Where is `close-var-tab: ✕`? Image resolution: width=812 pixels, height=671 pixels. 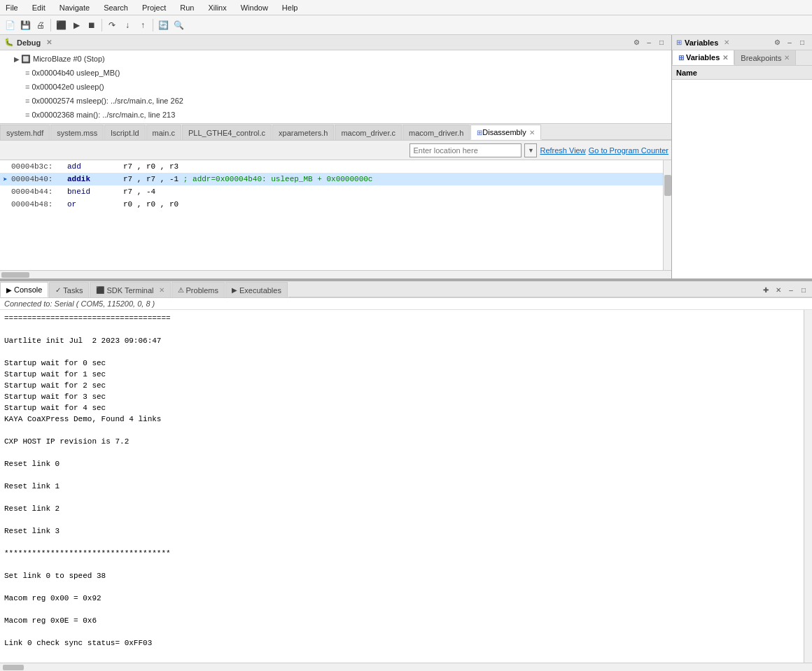
close-var-tab: ✕ is located at coordinates (725, 57).